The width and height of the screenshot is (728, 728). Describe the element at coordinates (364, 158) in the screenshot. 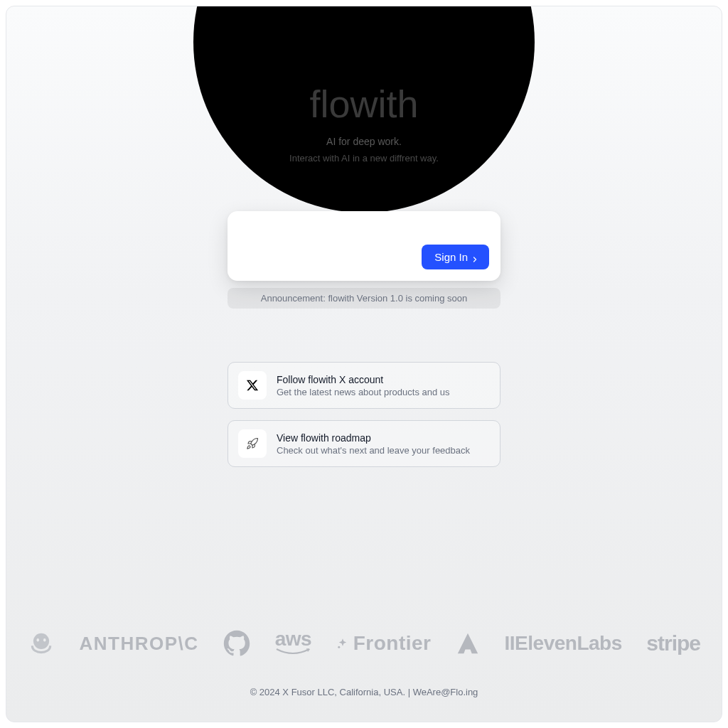

I see `hero-subtitle-2: Interact with AI in a new diffrent way.` at that location.